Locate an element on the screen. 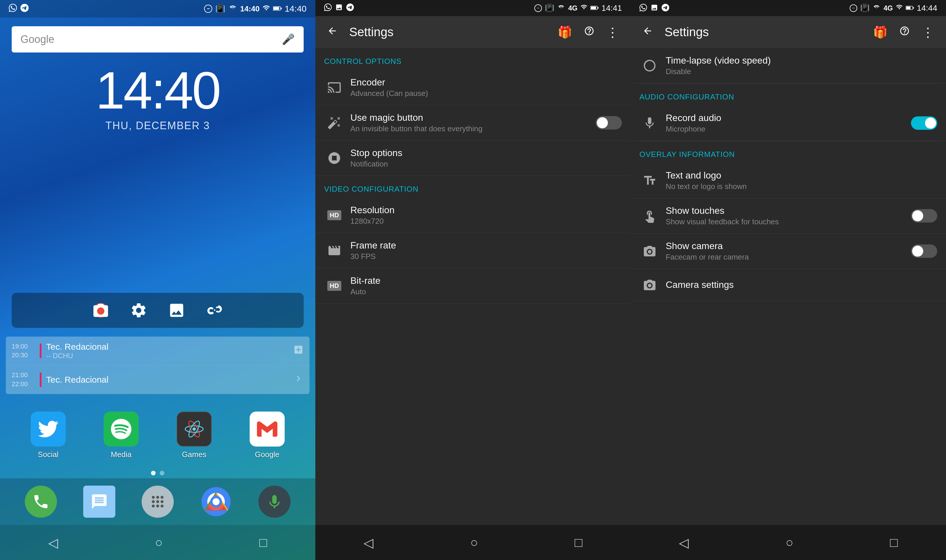 The height and width of the screenshot is (560, 946). show-camera-sub: Facecam or rear camera is located at coordinates (786, 257).